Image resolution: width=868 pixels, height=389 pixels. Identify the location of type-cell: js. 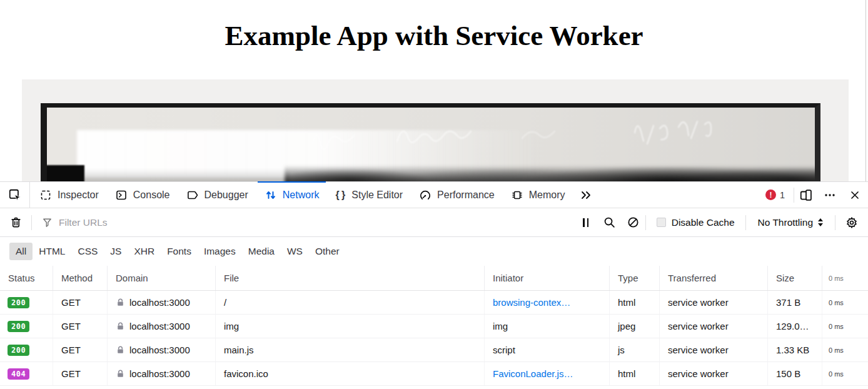
(635, 350).